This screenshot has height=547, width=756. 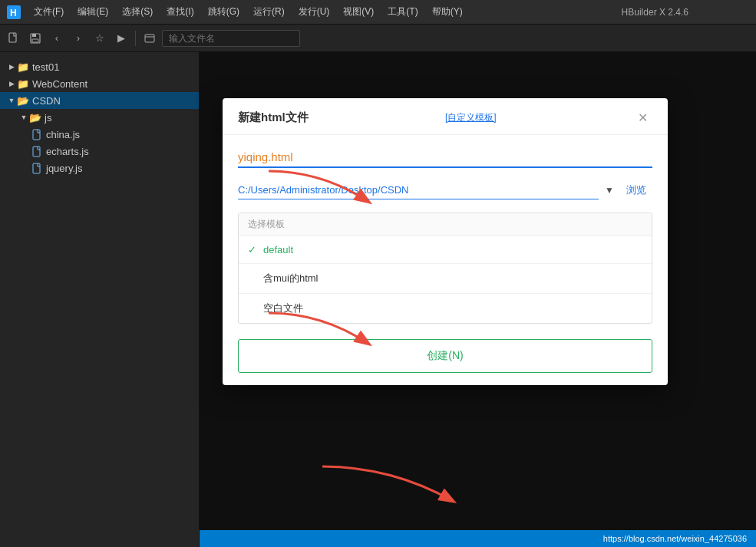 I want to click on path-section: ▼ 浏览, so click(x=445, y=190).